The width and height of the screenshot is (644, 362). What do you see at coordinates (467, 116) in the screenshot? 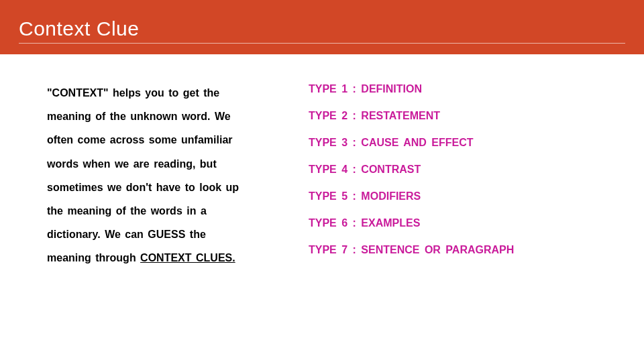
I see `type-item-2: TYPE 2 : RESTATEMENT` at bounding box center [467, 116].